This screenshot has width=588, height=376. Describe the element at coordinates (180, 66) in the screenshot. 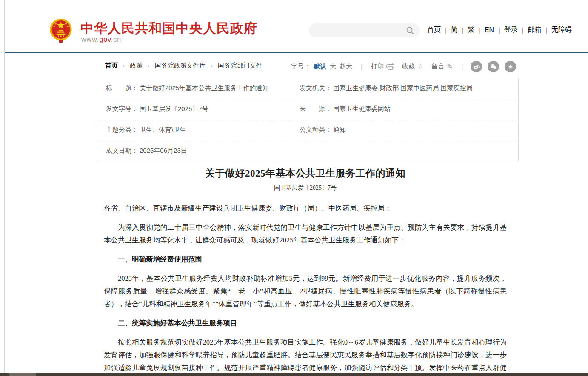

I see `breadcrumb-policy-library: 国务院政策文件库` at that location.